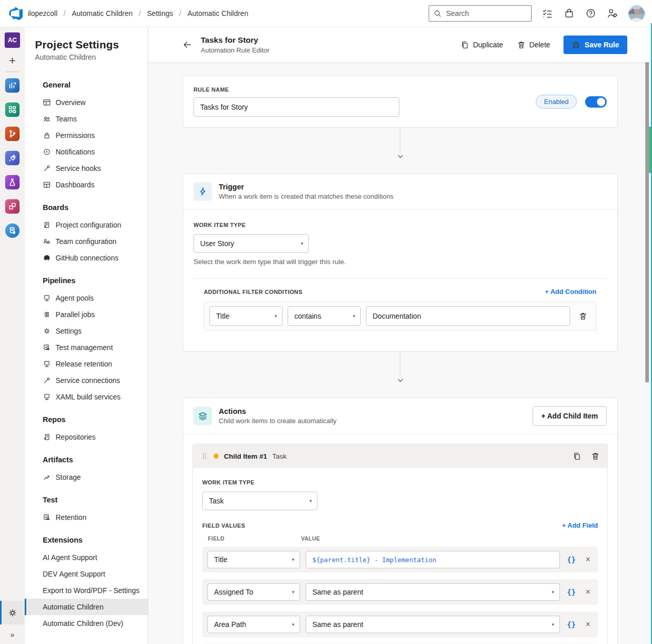 The image size is (652, 644). Describe the element at coordinates (47, 185) in the screenshot. I see `dashboard-icon` at that location.